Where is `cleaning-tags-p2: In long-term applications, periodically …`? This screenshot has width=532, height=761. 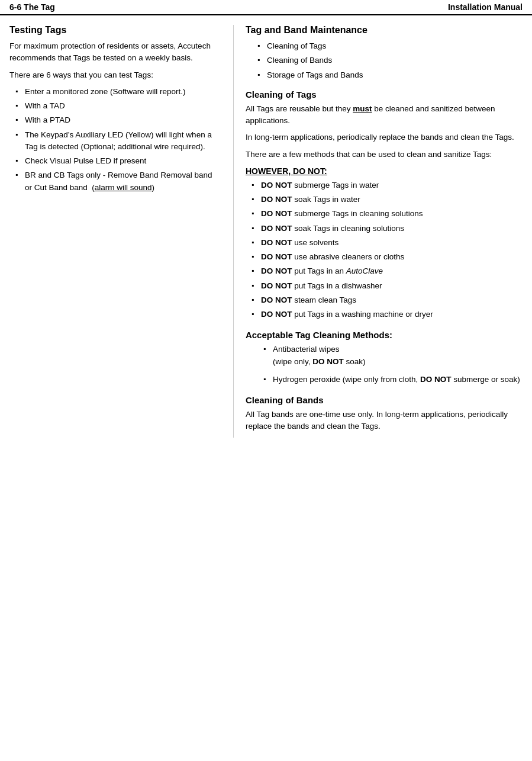
cleaning-tags-p2: In long-term applications, periodically … is located at coordinates (384, 137).